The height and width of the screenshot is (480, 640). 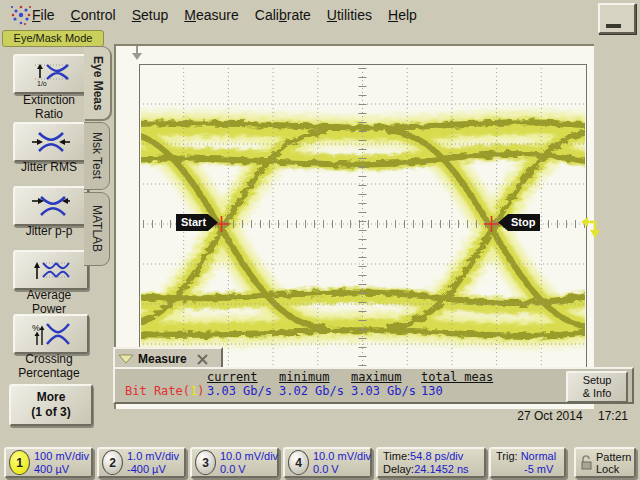 What do you see at coordinates (44, 15) in the screenshot?
I see `menu-file: File` at bounding box center [44, 15].